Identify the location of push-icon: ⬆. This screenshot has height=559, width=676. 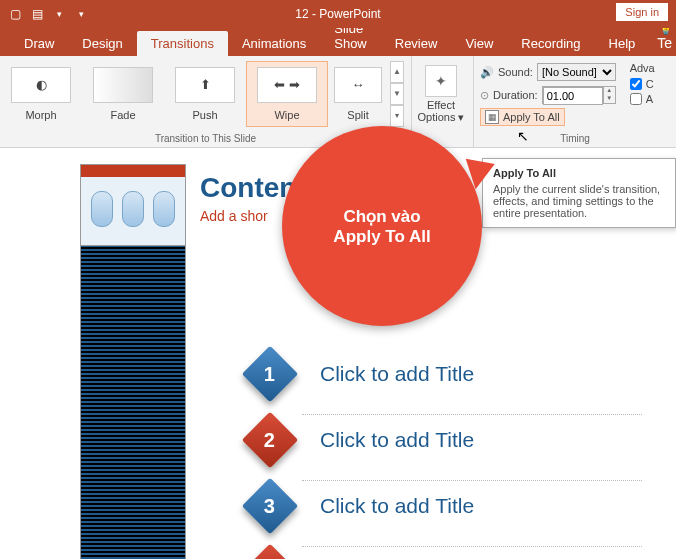
(205, 85).